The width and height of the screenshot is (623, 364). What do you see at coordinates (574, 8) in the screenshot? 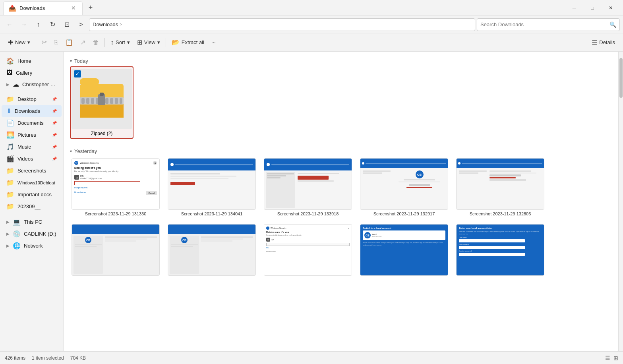
I see `minimize-button: ─` at bounding box center [574, 8].